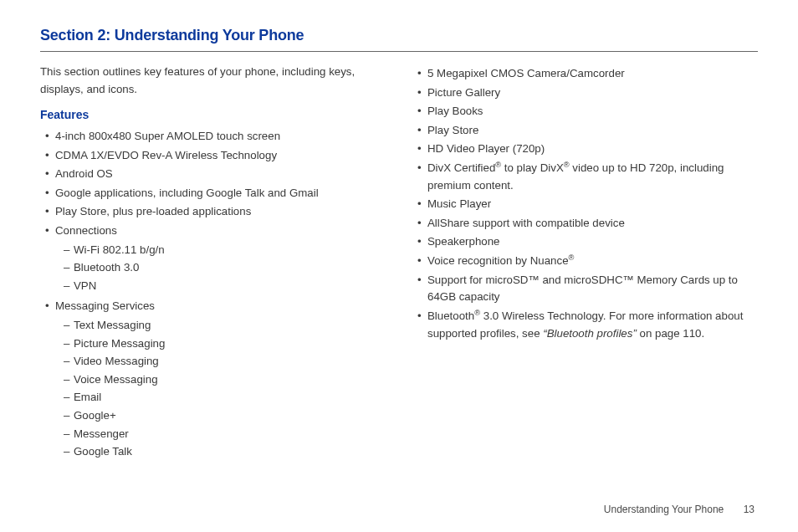  What do you see at coordinates (216, 156) in the screenshot?
I see `list-item: CDMA 1X/EVDO Rev-A Wireless Technology` at bounding box center [216, 156].